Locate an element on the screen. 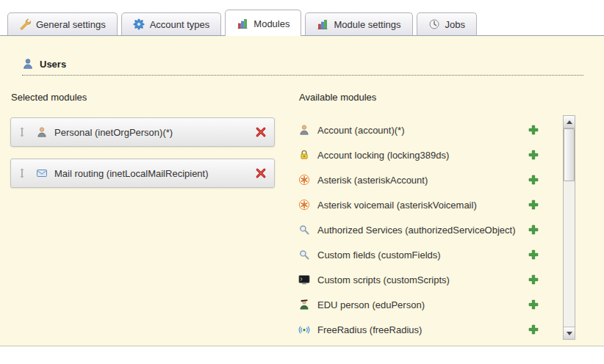 The width and height of the screenshot is (604, 364). lock-icon is located at coordinates (304, 156).